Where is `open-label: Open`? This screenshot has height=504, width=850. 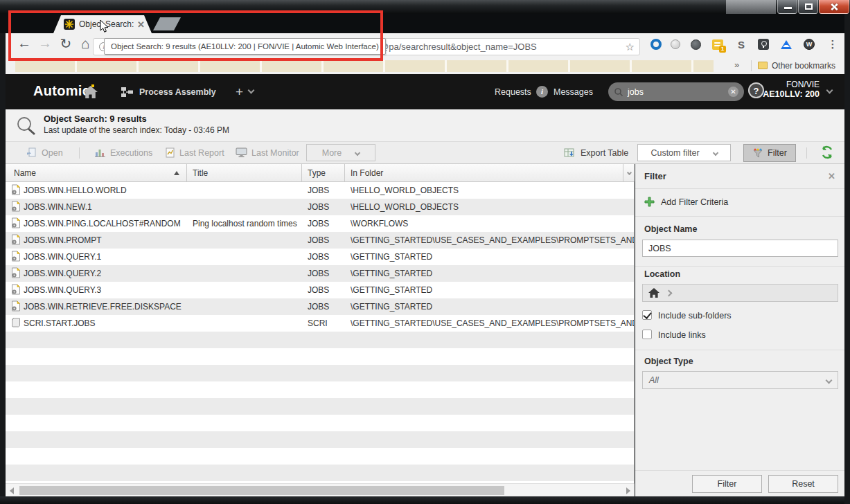 open-label: Open is located at coordinates (53, 153).